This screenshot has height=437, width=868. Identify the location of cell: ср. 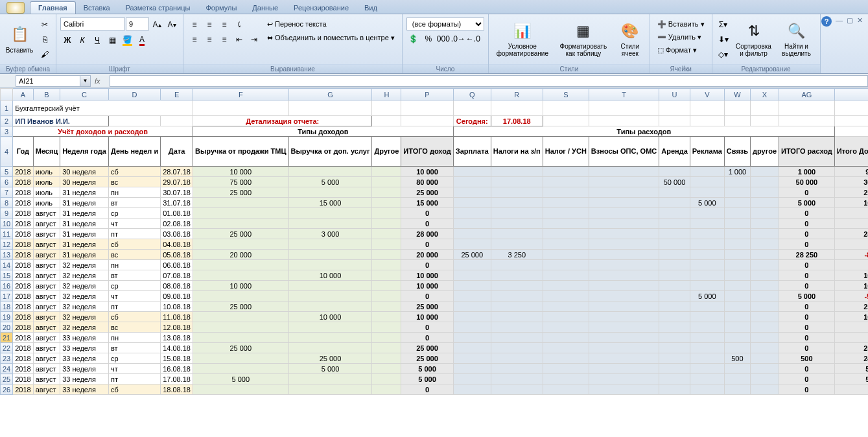
(134, 359).